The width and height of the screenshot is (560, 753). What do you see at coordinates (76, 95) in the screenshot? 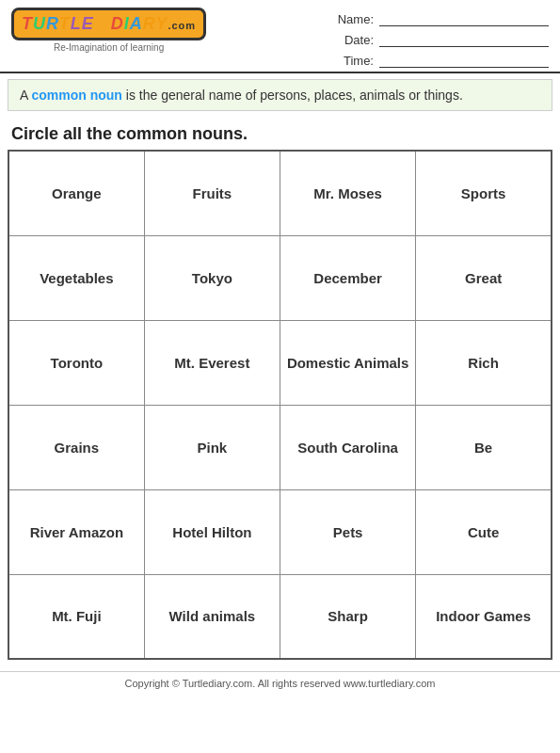
I see `common-noun-highlight: common noun` at bounding box center [76, 95].